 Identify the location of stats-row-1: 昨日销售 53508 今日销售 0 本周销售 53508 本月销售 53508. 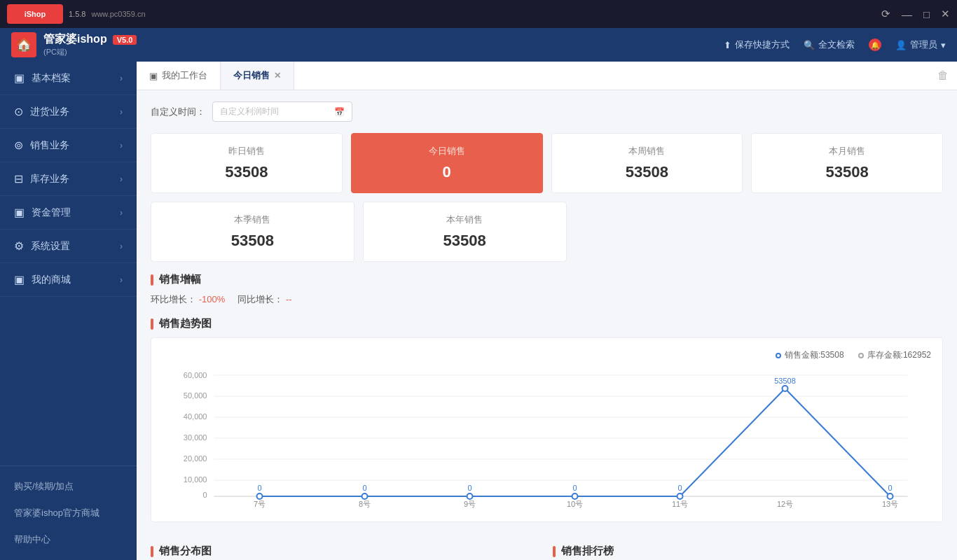
(546, 163).